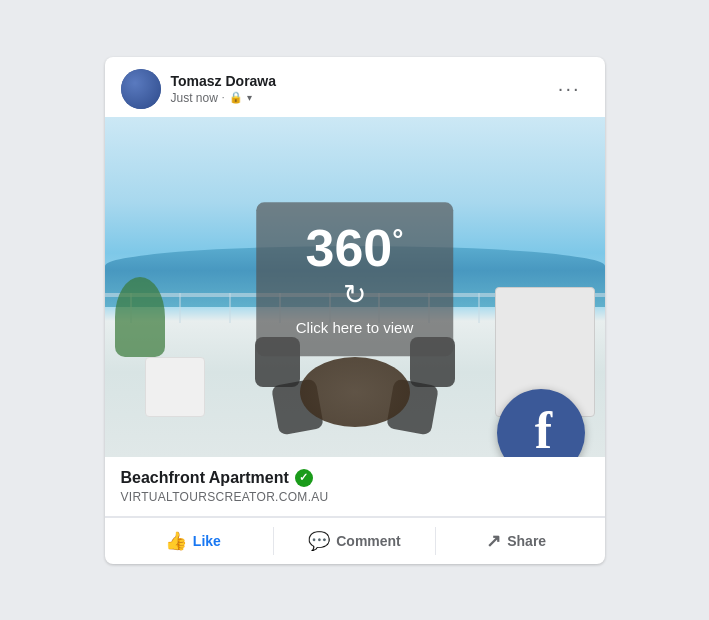 The height and width of the screenshot is (620, 709). I want to click on post-header-left: Tomasz Dorawa Just now · 🔒 ▾, so click(199, 89).